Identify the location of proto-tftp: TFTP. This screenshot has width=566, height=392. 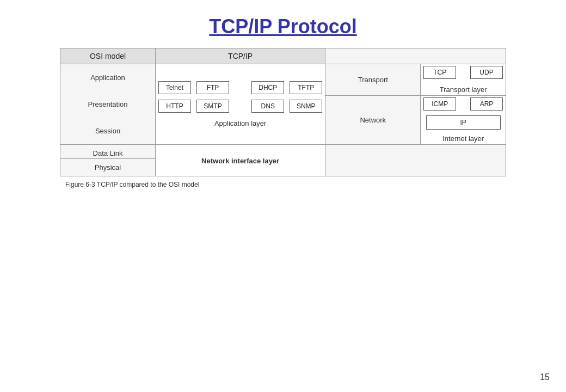
(306, 88).